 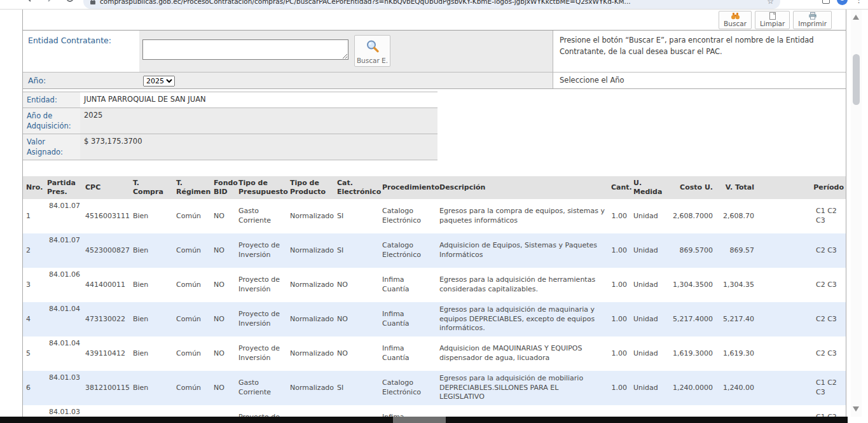 What do you see at coordinates (435, 216) in the screenshot?
I see `table-row: 184.01.074516003111BienComúnNOGasto Corr…` at bounding box center [435, 216].